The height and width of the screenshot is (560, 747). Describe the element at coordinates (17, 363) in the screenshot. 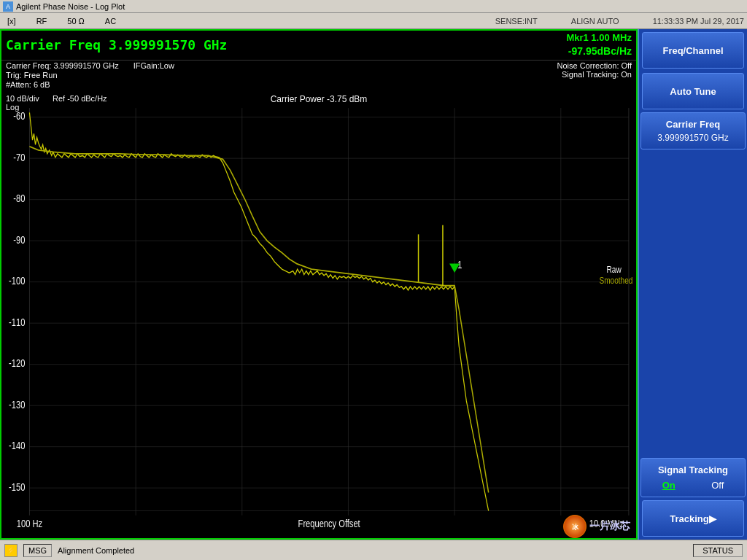

I see `svg-text: -120` at that location.